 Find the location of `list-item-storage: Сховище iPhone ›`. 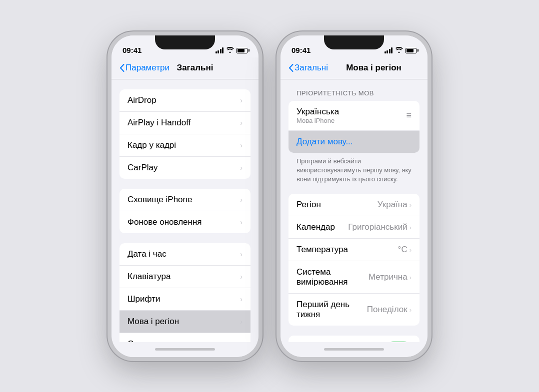

list-item-storage: Сховище iPhone › is located at coordinates (185, 200).